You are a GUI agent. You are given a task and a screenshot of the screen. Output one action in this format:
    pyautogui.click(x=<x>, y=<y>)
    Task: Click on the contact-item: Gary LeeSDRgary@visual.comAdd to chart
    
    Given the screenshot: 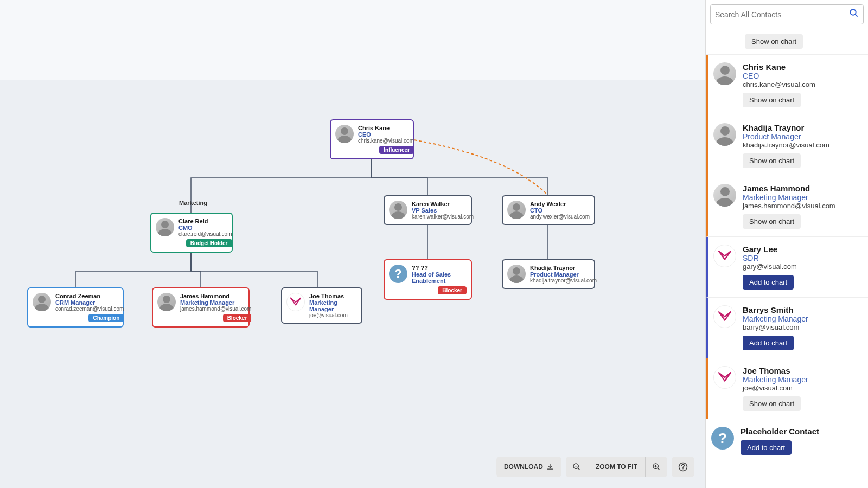 What is the action you would take?
    pyautogui.click(x=787, y=267)
    